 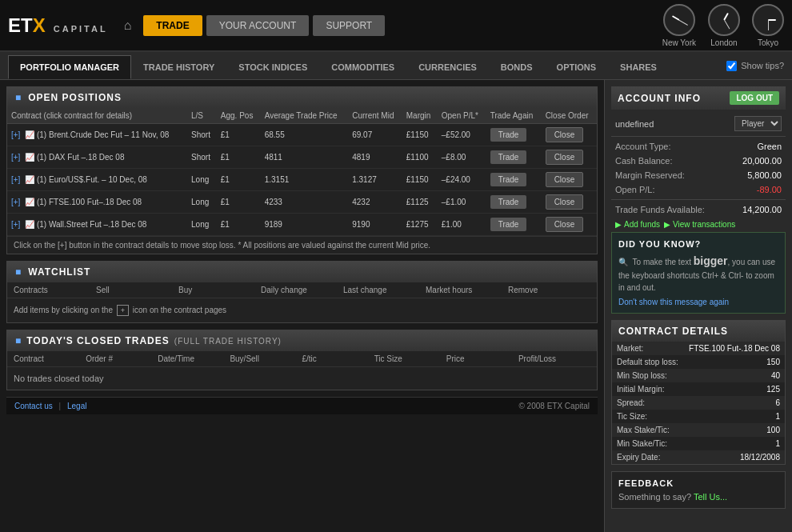 What do you see at coordinates (679, 26) in the screenshot?
I see `new-york-clock: New York` at bounding box center [679, 26].